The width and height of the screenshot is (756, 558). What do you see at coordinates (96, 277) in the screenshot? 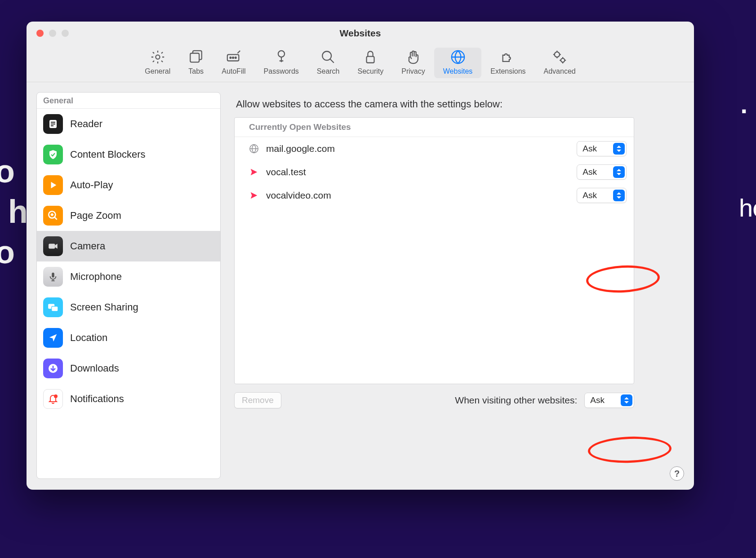
I see `sidebar-item-label: Microphone` at bounding box center [96, 277].